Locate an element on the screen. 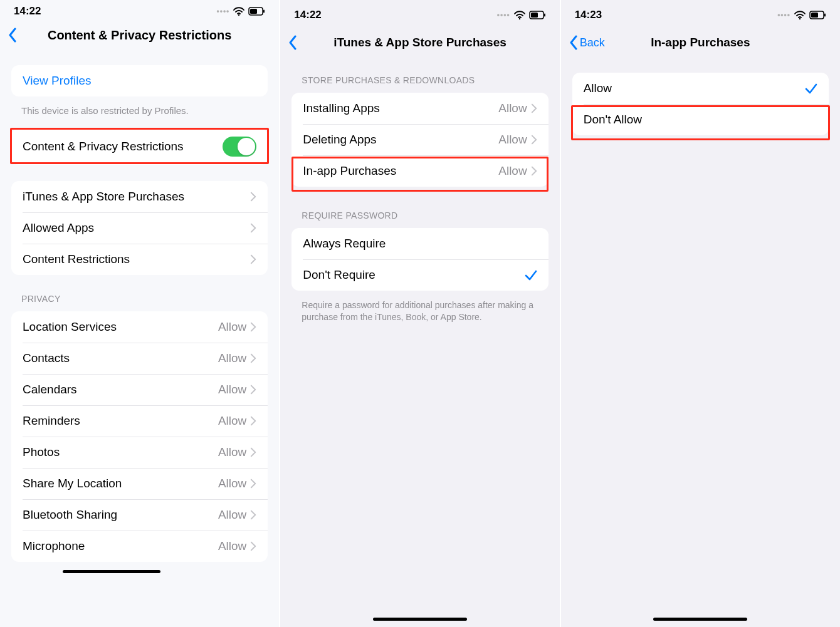 This screenshot has width=840, height=627. page-title: Content & Privacy Restrictions is located at coordinates (139, 35).